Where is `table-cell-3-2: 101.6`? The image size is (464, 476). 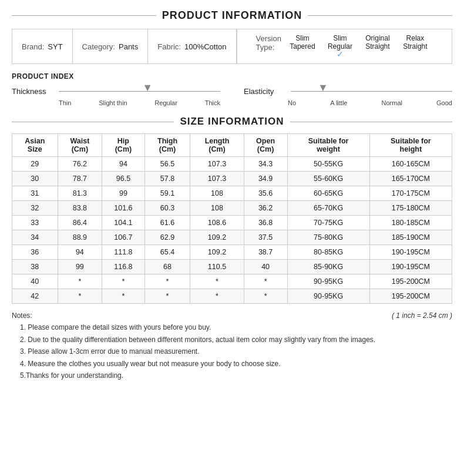 table-cell-3-2: 101.6 is located at coordinates (123, 208).